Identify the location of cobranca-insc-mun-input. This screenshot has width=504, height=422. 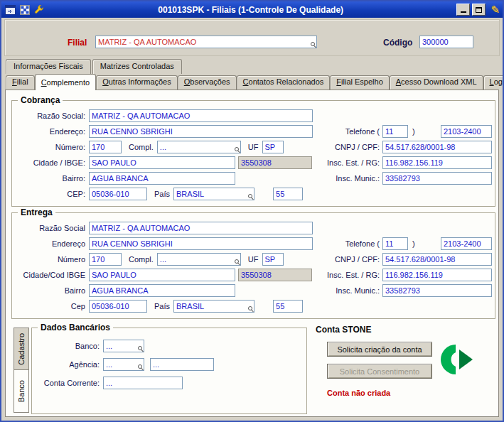
(437, 178).